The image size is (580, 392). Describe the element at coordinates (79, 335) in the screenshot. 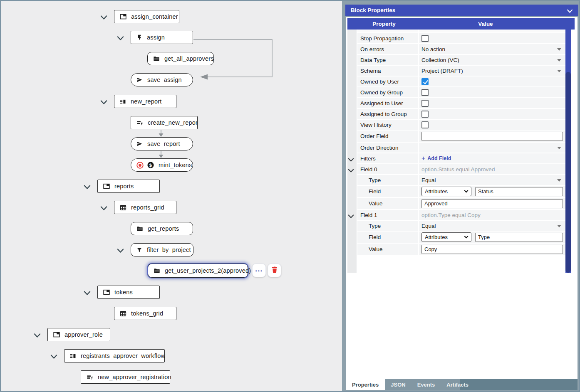

I see `block-node-approver-role: approver_role` at that location.